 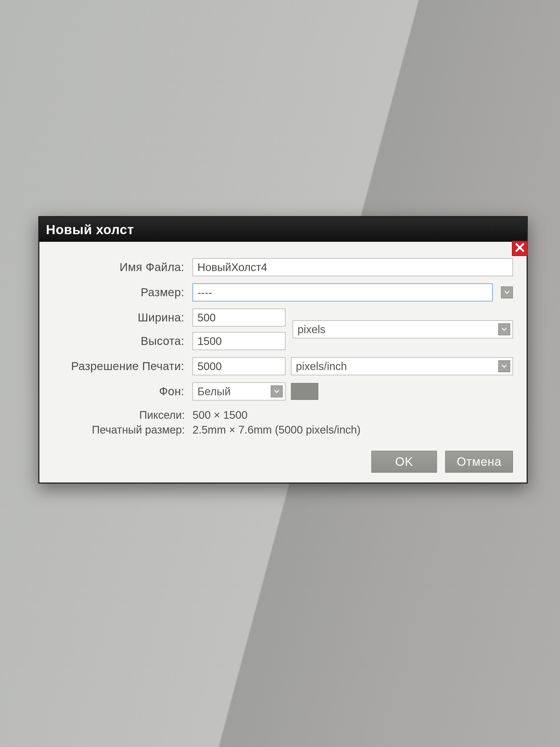 I want to click on background-value: Белый, so click(x=214, y=392).